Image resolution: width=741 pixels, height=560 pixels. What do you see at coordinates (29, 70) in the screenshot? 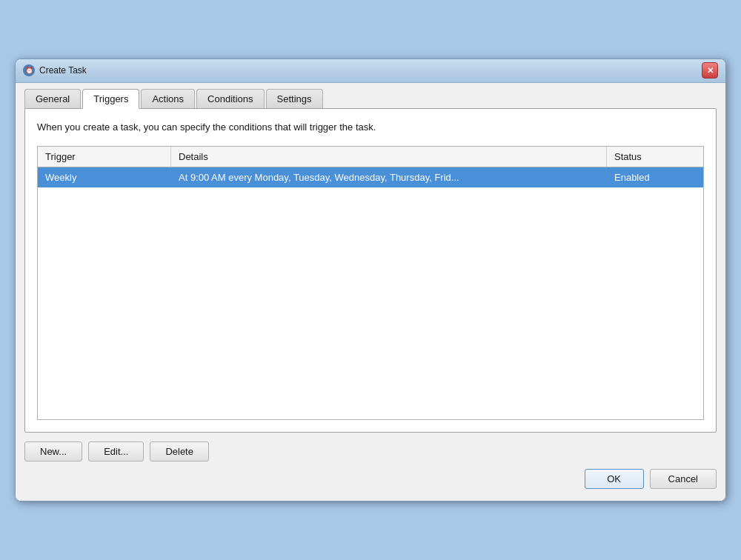
I see `app-icon: ⏰` at bounding box center [29, 70].